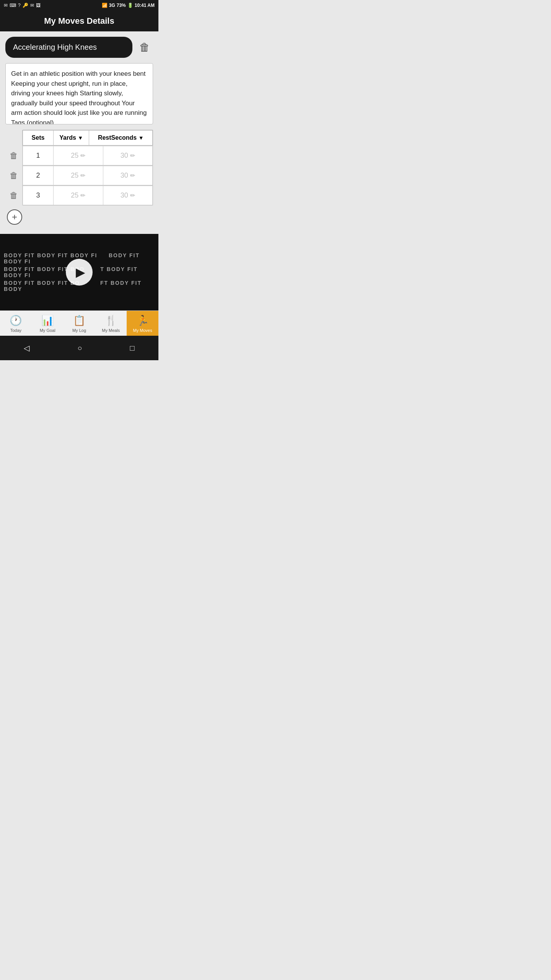 This screenshot has height=980, width=551. Describe the element at coordinates (143, 321) in the screenshot. I see `moves-icon: 🏃` at that location.